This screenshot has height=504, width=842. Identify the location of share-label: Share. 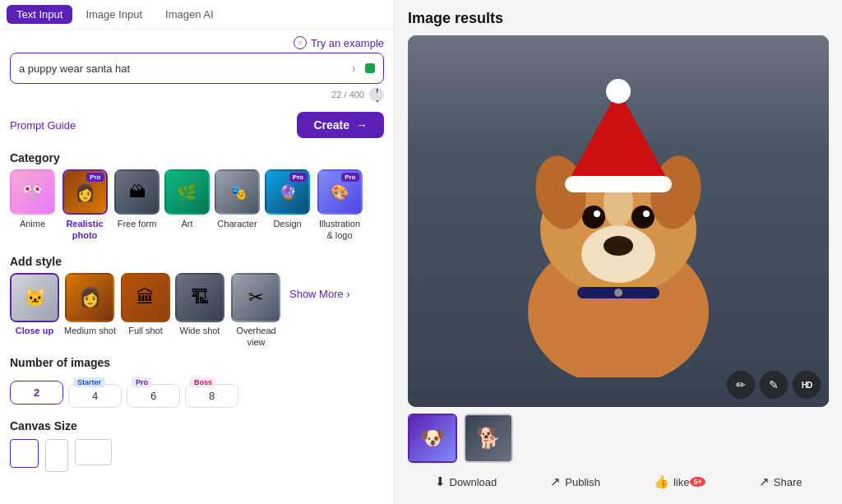
(788, 482).